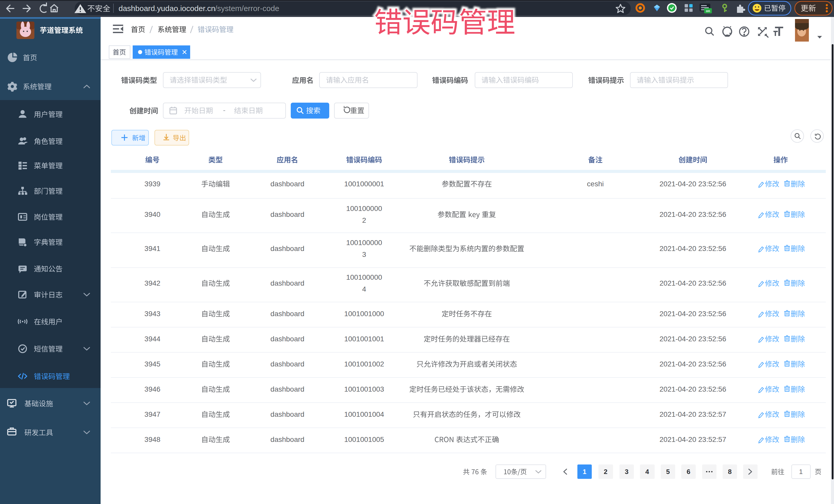  Describe the element at coordinates (152, 339) in the screenshot. I see `svg-text: 3944` at that location.